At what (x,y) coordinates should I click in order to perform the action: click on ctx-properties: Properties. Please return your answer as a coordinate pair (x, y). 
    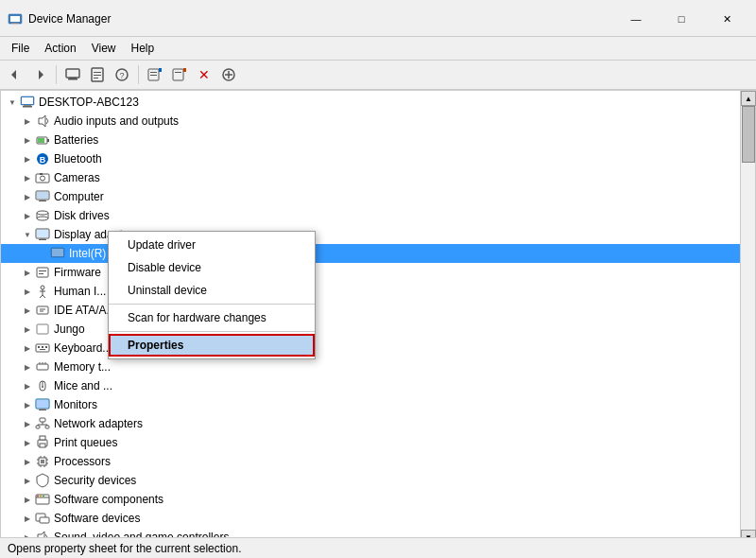
    Looking at the image, I should click on (212, 345).